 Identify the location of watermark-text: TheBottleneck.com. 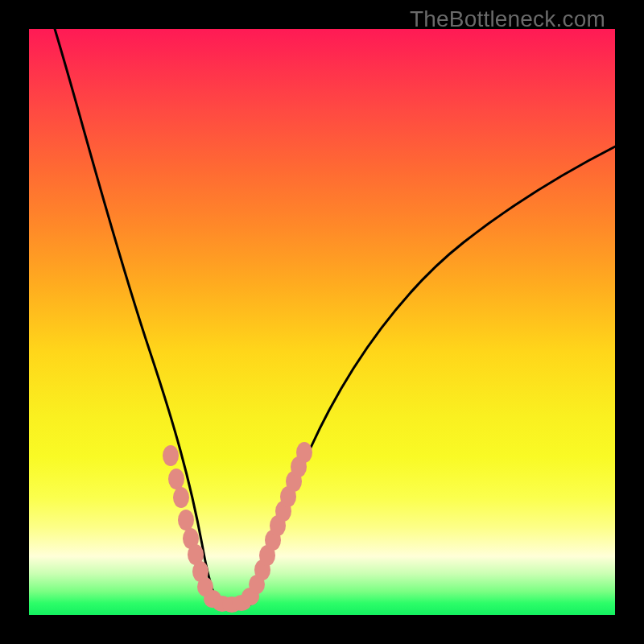
(507, 19).